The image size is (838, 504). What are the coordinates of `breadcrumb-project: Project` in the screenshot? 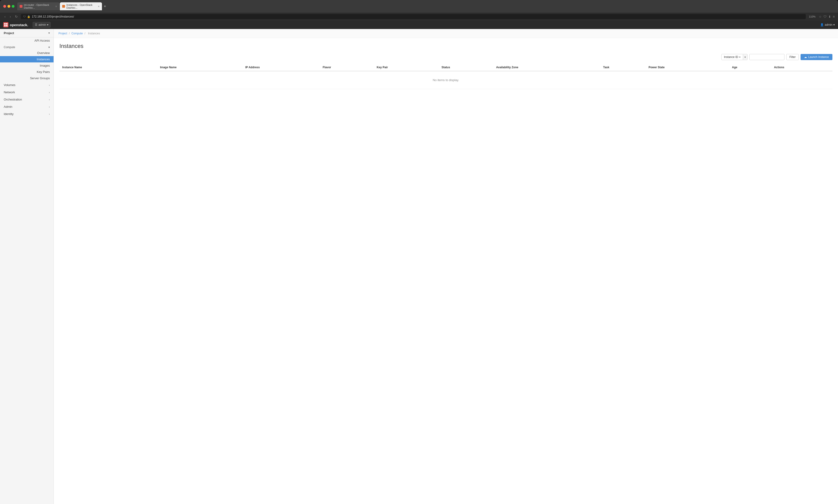 It's located at (63, 33).